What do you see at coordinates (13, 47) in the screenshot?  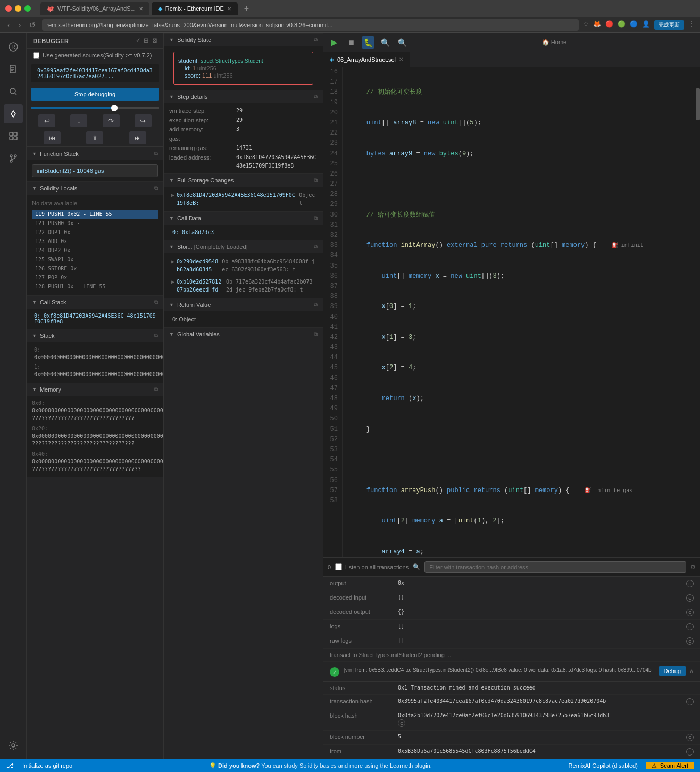 I see `sidebar-icon-home: R` at bounding box center [13, 47].